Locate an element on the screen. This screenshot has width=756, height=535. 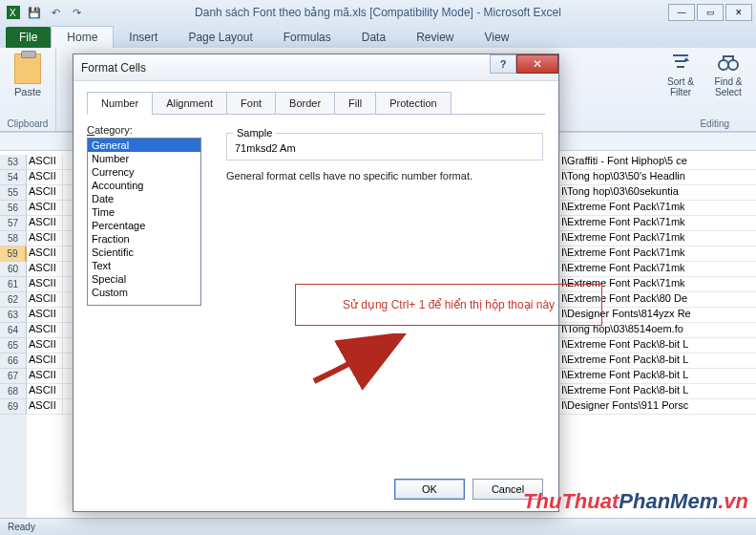
category-item: Special is located at coordinates (144, 279).